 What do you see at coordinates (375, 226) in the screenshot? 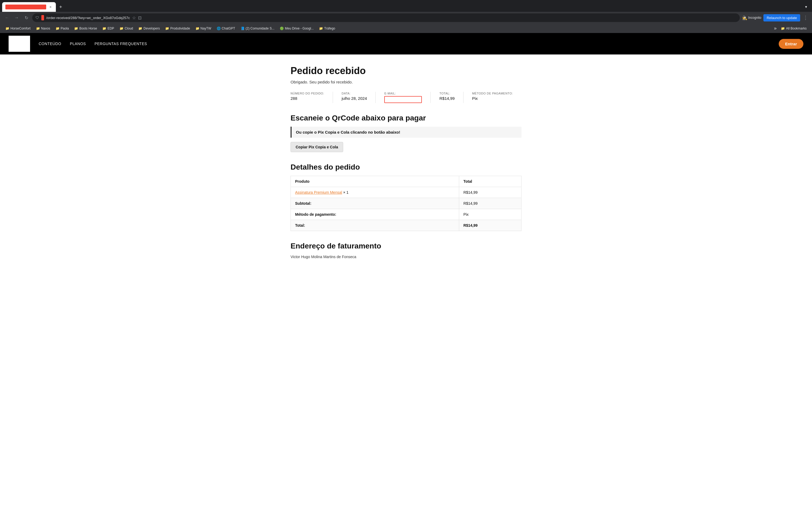
I see `total-label-cell: Total:` at bounding box center [375, 226].